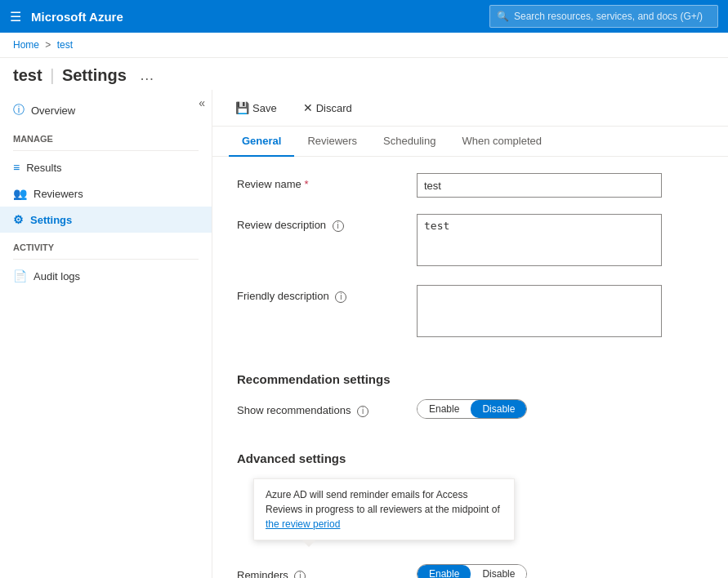 This screenshot has height=578, width=728. What do you see at coordinates (604, 16) in the screenshot?
I see `search-bar: 🔍 Search resources, services, and docs (…` at bounding box center [604, 16].